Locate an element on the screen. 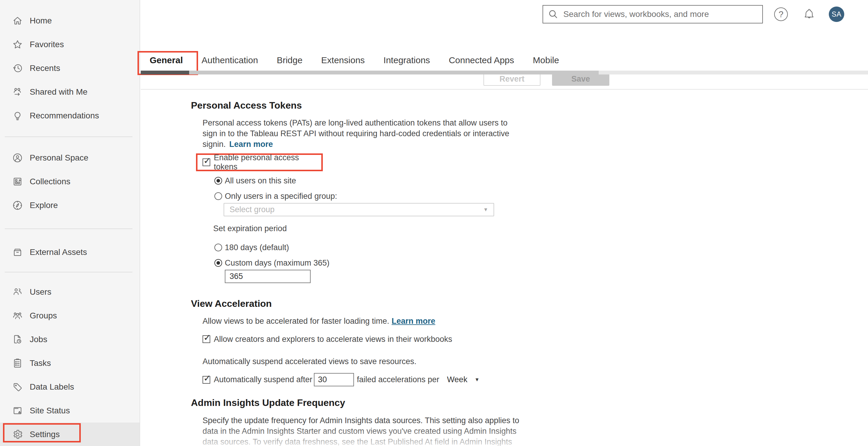 The height and width of the screenshot is (446, 868). period-value: Week is located at coordinates (457, 380).